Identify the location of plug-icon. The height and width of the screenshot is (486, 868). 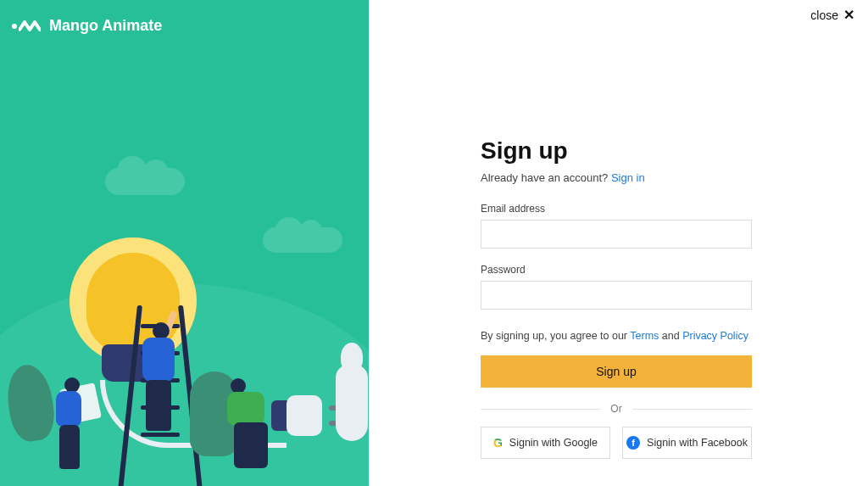
(301, 416).